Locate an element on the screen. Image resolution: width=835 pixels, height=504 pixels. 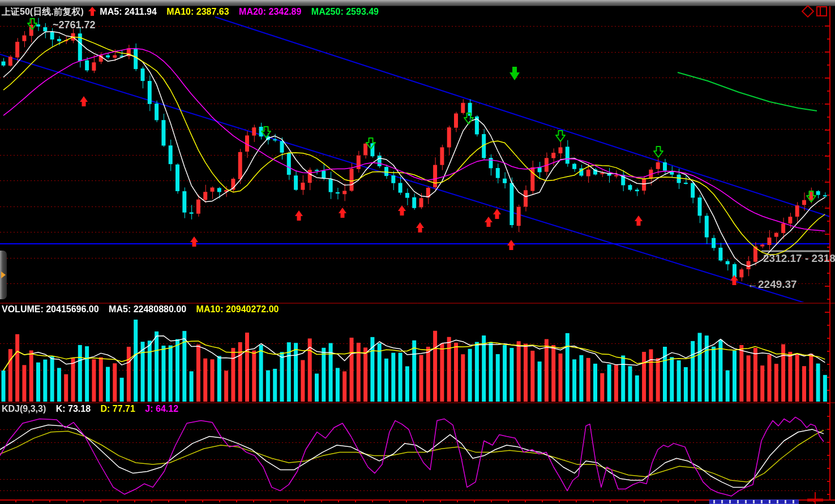
peak-price-annotation: ~2761.72 is located at coordinates (74, 25).